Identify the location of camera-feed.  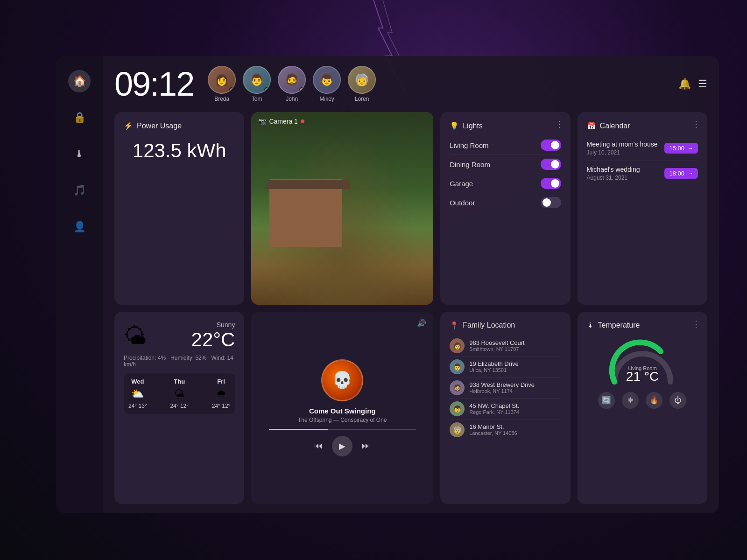
(342, 208).